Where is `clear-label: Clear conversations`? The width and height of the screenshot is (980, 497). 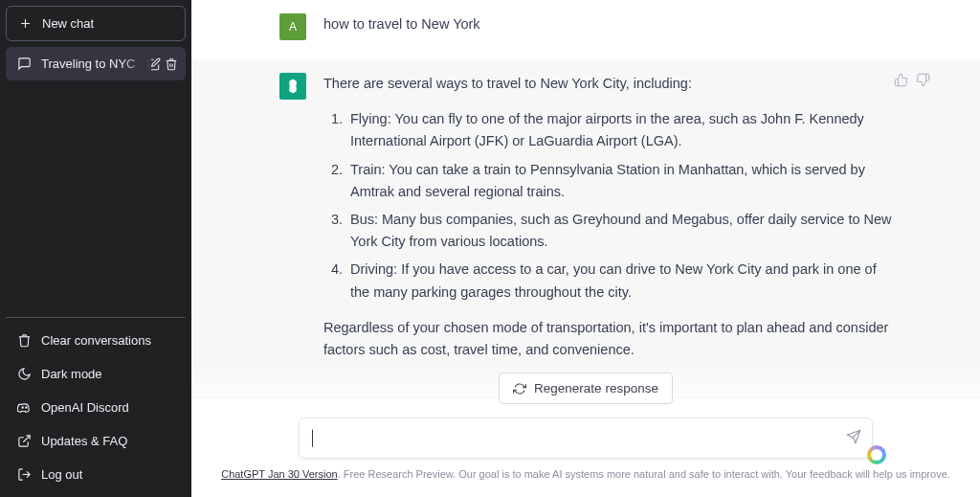 clear-label: Clear conversations is located at coordinates (96, 341).